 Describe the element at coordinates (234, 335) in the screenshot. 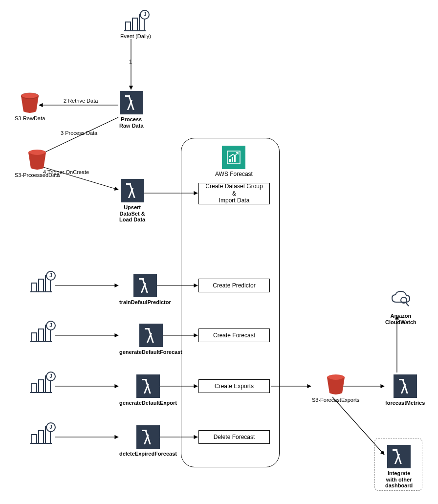

I see `box-create-forecast: Create Forecast` at that location.